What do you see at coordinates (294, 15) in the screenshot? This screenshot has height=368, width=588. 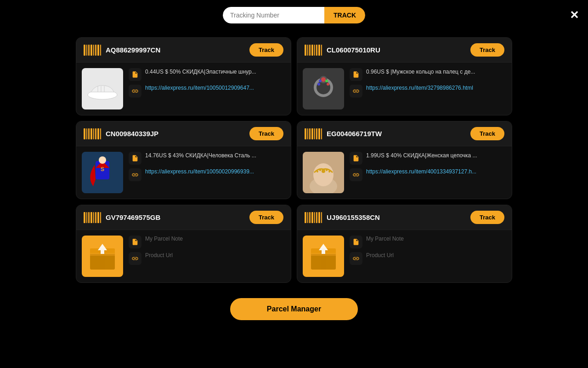 I see `tracking-form: TRACK` at bounding box center [294, 15].